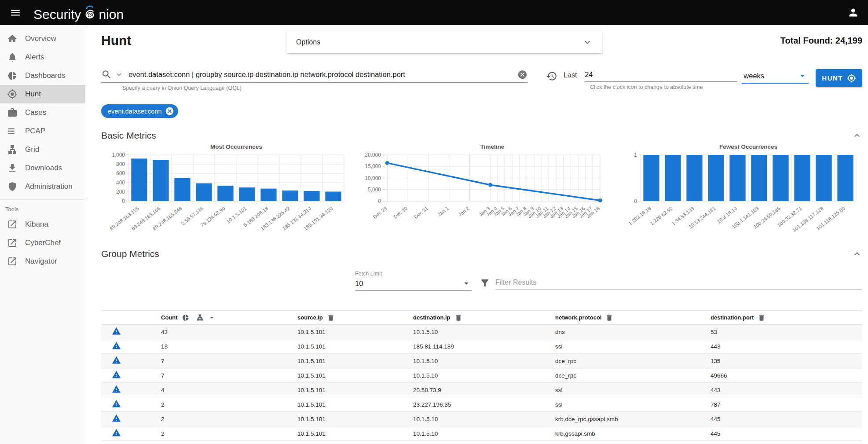  I want to click on column-header-label: source.ip, so click(310, 318).